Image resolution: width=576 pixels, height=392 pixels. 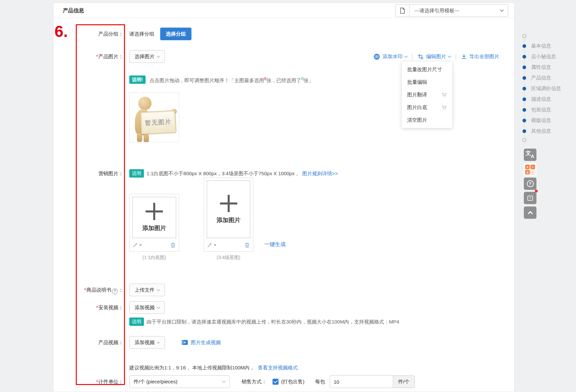 I want to click on translate-button: 文 A, so click(x=530, y=155).